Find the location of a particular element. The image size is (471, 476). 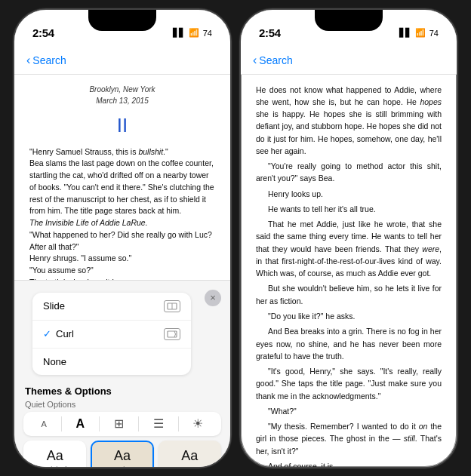

theme-paper: Aa Paper is located at coordinates (190, 454).